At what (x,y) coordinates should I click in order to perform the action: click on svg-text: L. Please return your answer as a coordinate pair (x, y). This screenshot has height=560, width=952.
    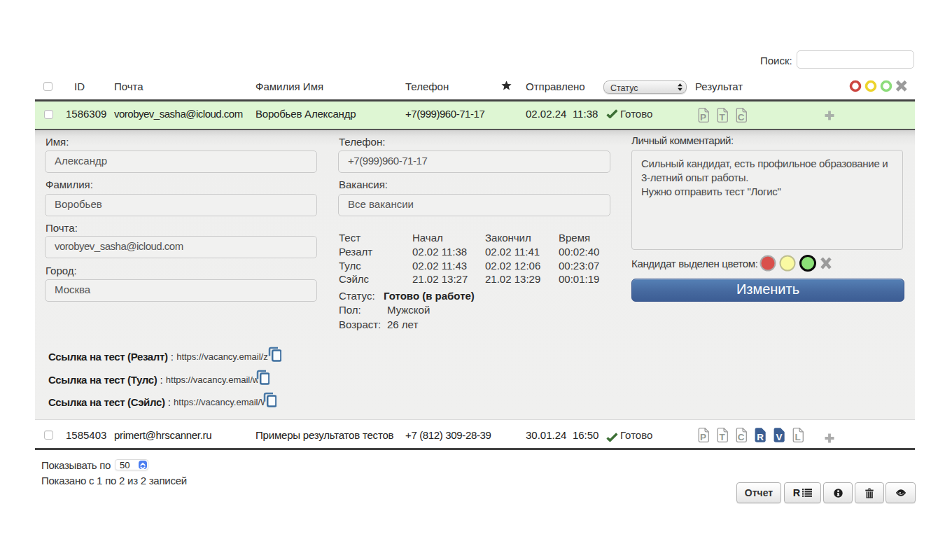
    Looking at the image, I should click on (797, 437).